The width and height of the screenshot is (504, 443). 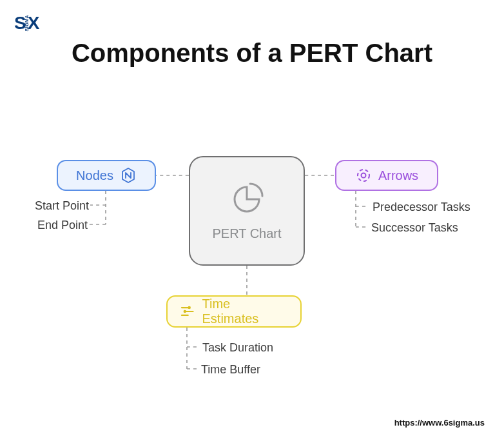 What do you see at coordinates (95, 175) in the screenshot?
I see `branch-nodes-label: Nodes` at bounding box center [95, 175].